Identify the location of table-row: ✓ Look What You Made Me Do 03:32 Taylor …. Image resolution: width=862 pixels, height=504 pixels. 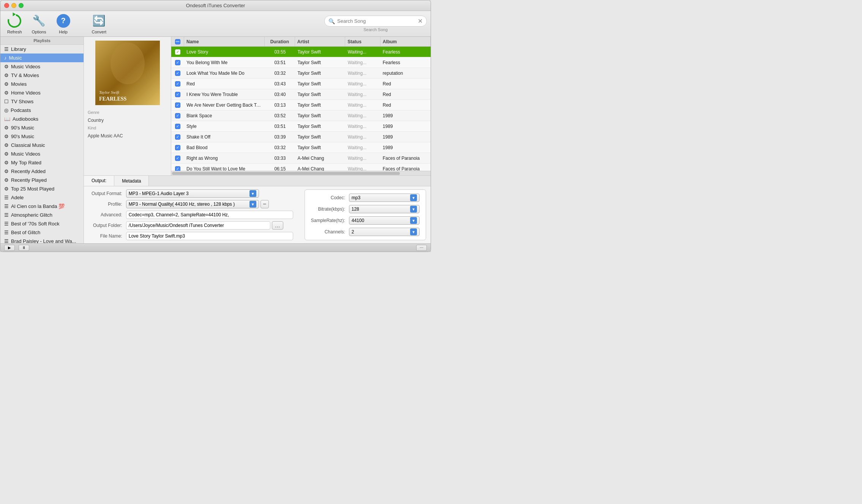
(301, 73).